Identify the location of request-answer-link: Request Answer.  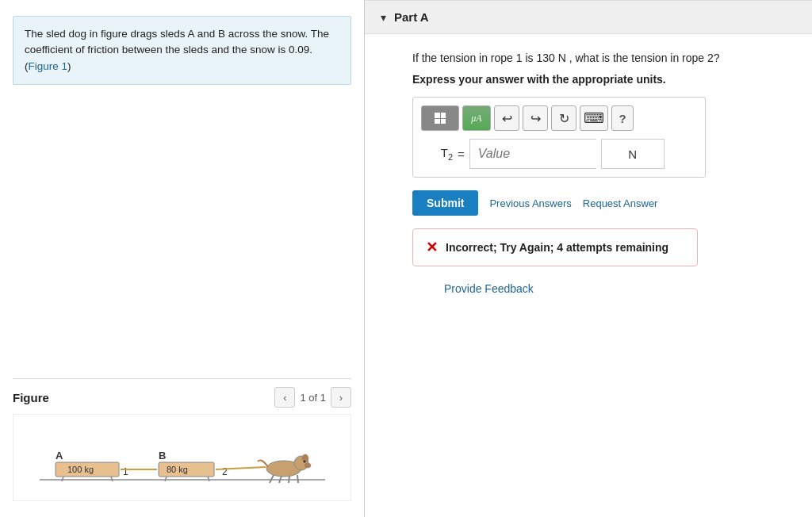
(620, 203).